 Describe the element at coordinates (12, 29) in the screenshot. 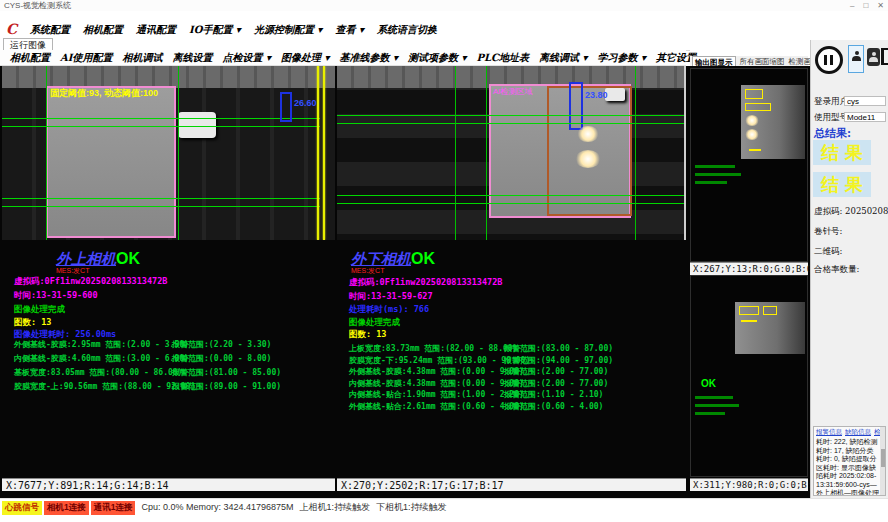

I see `app-logo-icon: C` at that location.